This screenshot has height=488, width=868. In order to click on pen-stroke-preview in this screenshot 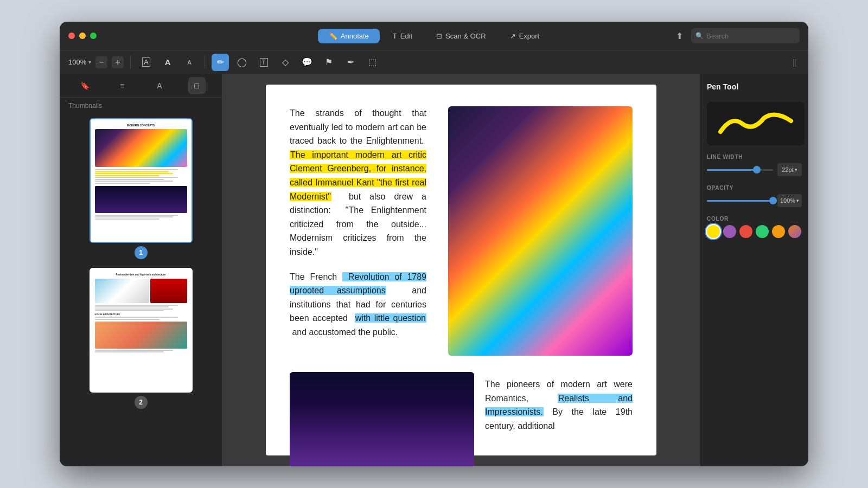, I will do `click(756, 124)`.